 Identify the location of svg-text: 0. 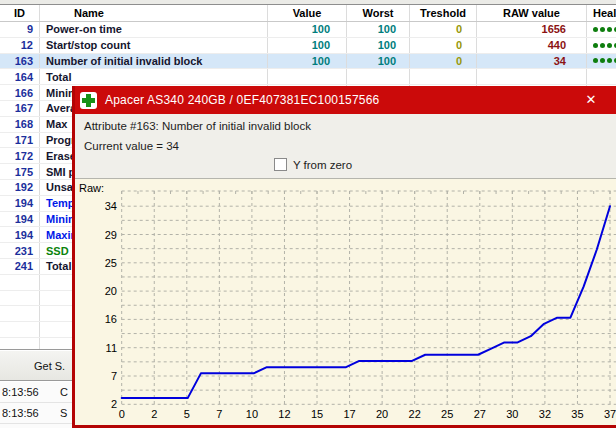
(122, 414).